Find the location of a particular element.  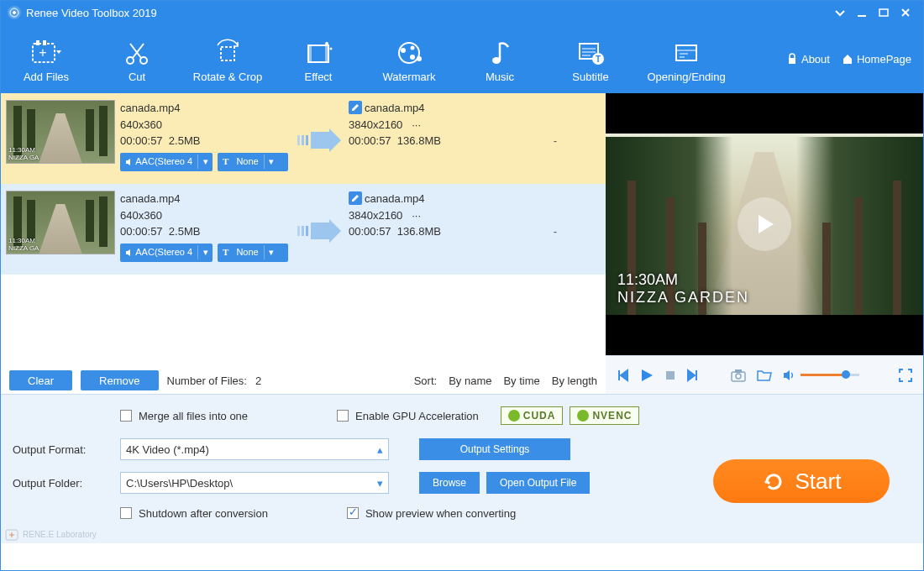

close-button is located at coordinates (906, 13).